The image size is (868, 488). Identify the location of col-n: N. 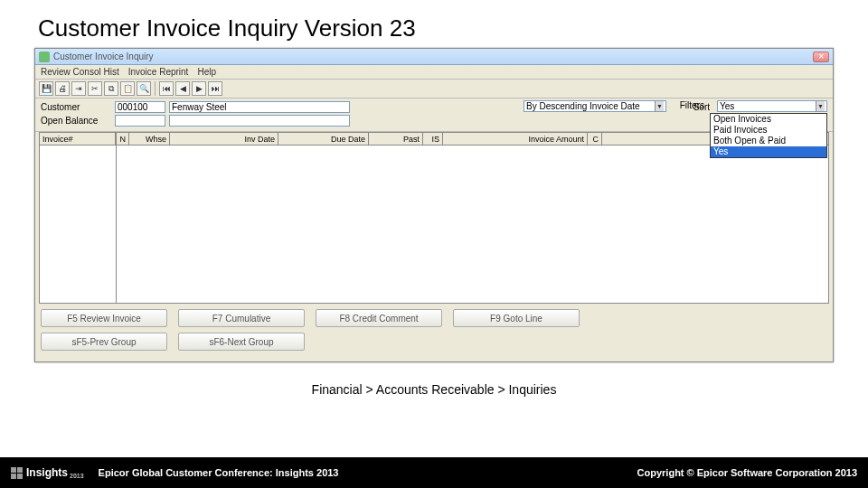
(123, 139).